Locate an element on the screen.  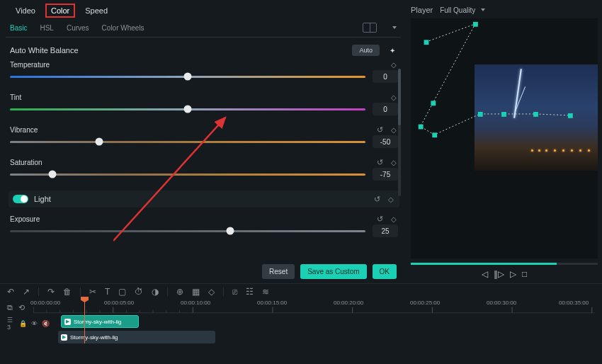
light-label: Light is located at coordinates (42, 199).